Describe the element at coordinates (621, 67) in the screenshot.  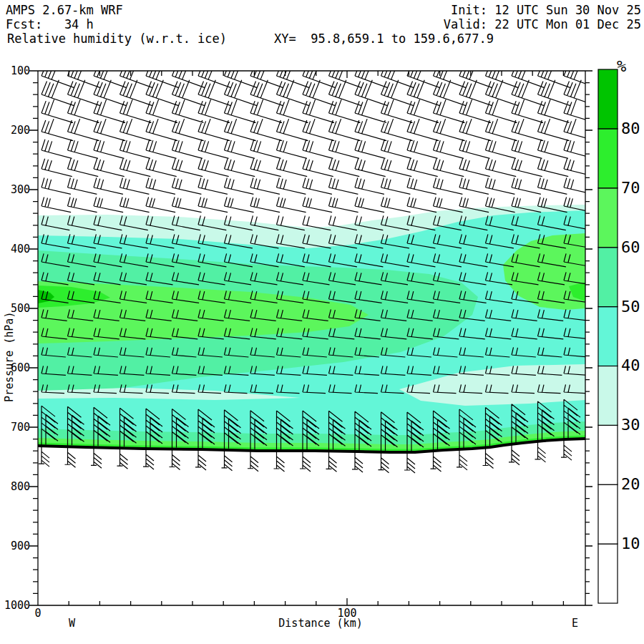
I see `colorbar-title: %` at that location.